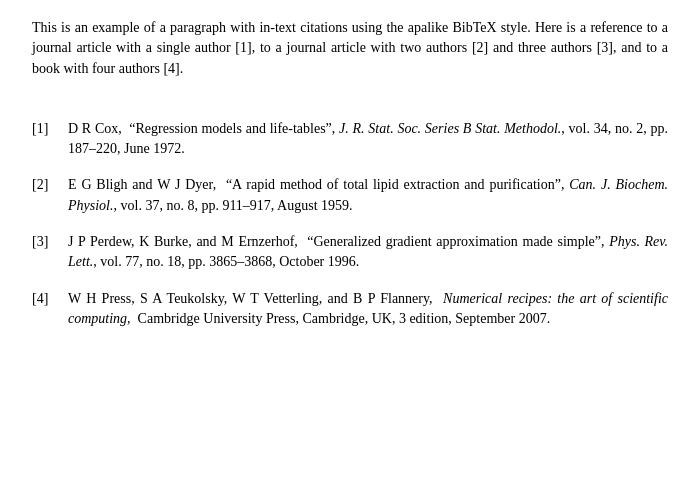 The image size is (700, 501). I want to click on reference-item-3: [3] J P Perdew, K Burke, and M Ernzerhof…, so click(350, 252).